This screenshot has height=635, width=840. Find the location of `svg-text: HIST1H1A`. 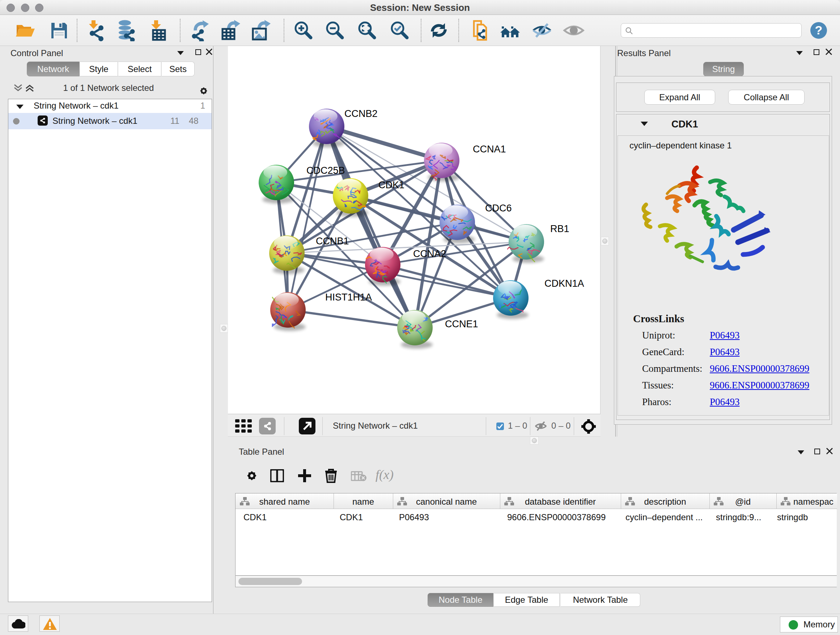

svg-text: HIST1H1A is located at coordinates (349, 297).